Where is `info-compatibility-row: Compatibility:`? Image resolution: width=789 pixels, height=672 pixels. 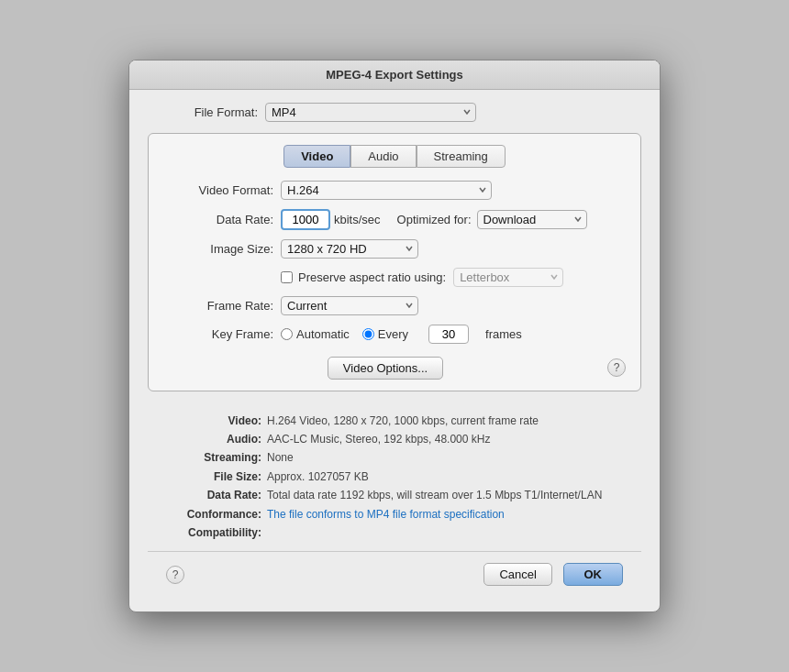
info-compatibility-row: Compatibility: is located at coordinates (394, 533).